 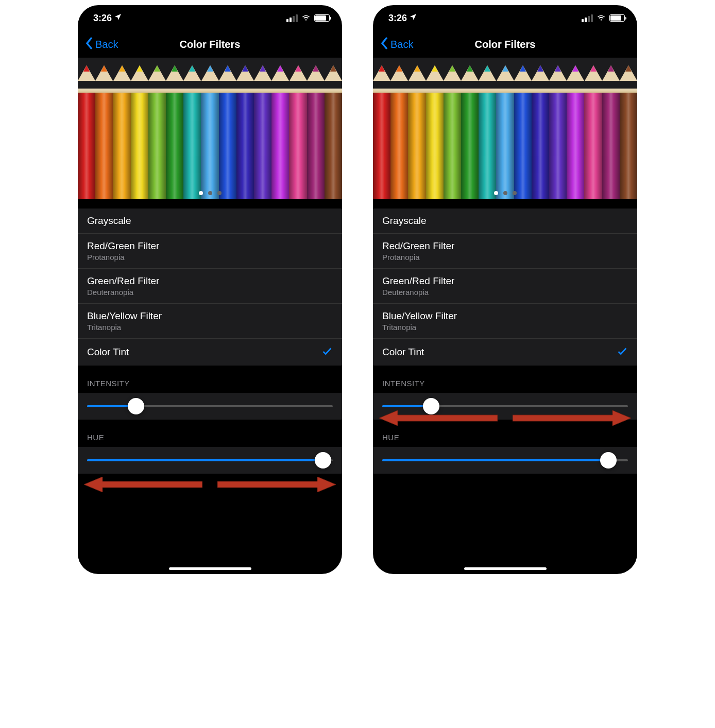 What do you see at coordinates (210, 484) in the screenshot?
I see `instruction-arrows` at bounding box center [210, 484].